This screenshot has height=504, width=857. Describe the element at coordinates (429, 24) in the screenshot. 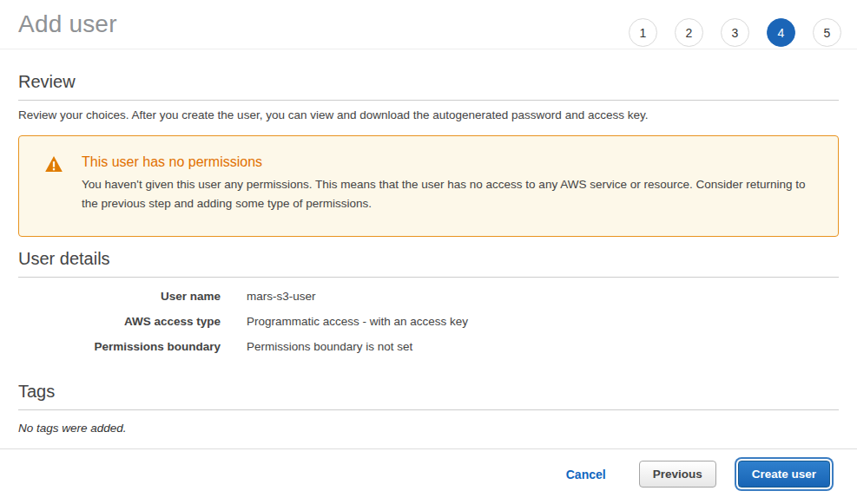

I see `wizard-header: Add user 1 2 3 4 5` at that location.